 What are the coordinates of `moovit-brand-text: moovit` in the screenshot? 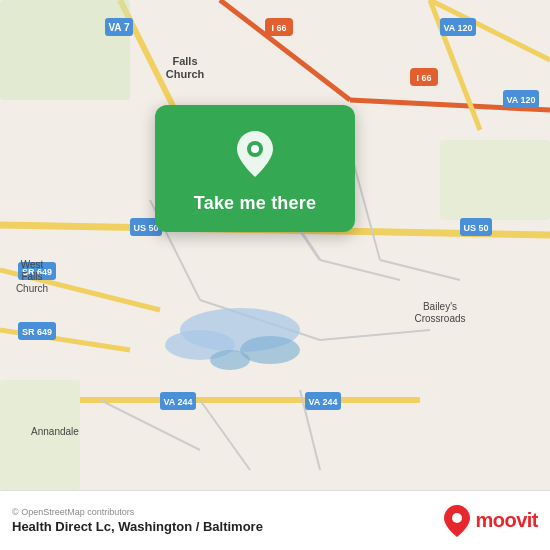 It's located at (506, 520).